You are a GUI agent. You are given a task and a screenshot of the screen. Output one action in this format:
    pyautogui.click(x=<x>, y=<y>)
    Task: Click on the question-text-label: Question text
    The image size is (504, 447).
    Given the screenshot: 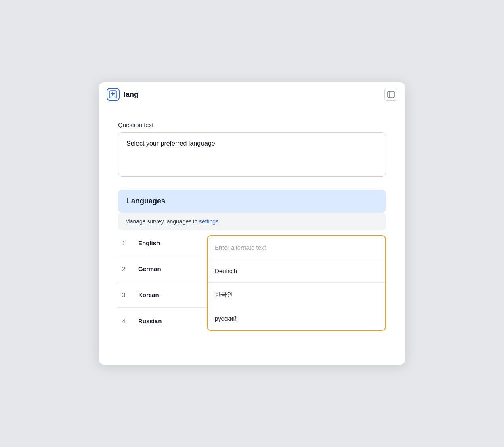 What is the action you would take?
    pyautogui.click(x=252, y=125)
    